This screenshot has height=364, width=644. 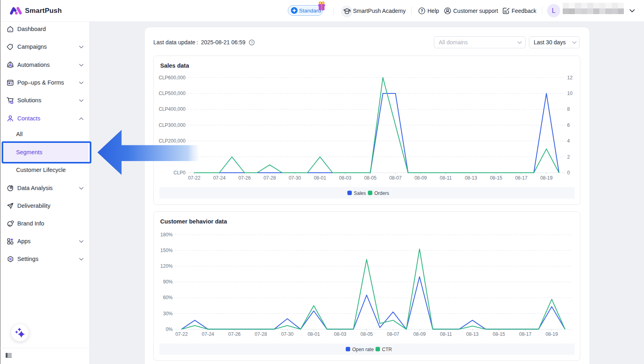 I want to click on svg-text: 0%, so click(x=169, y=329).